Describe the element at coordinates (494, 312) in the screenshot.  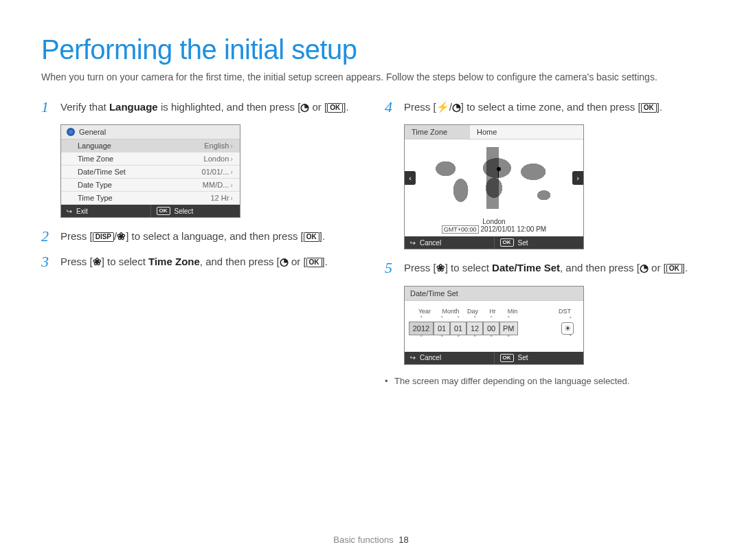
I see `dt-column-labels: Year Month Day Hr Min DST` at that location.